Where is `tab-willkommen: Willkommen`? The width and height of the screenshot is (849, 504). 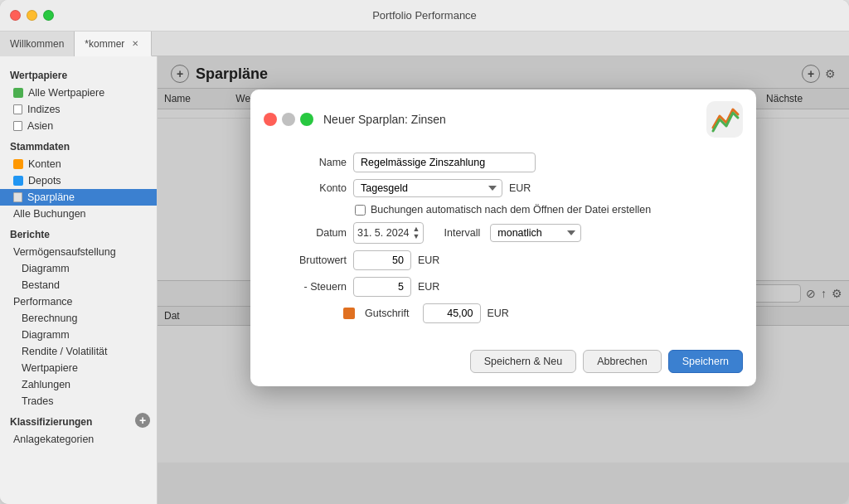 tab-willkommen: Willkommen is located at coordinates (37, 44).